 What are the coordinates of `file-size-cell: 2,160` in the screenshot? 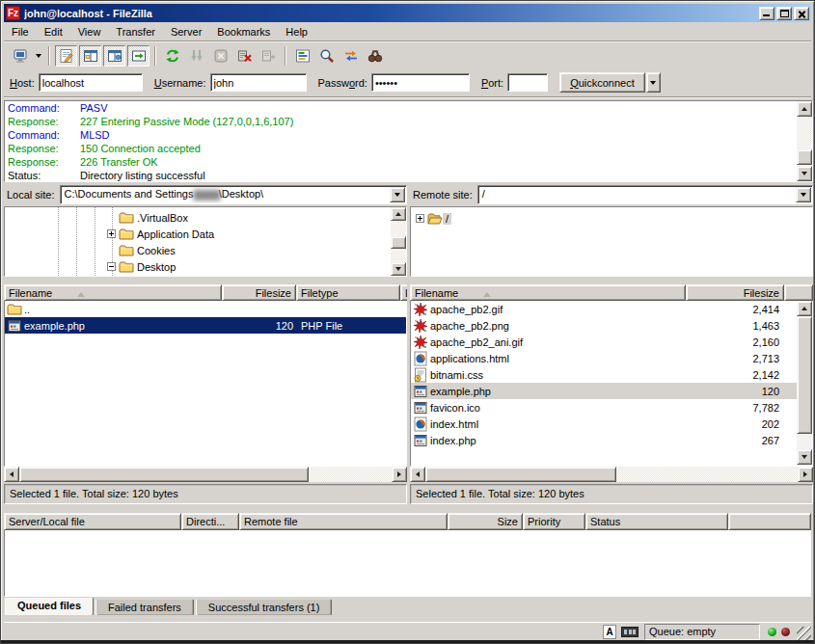 It's located at (735, 341).